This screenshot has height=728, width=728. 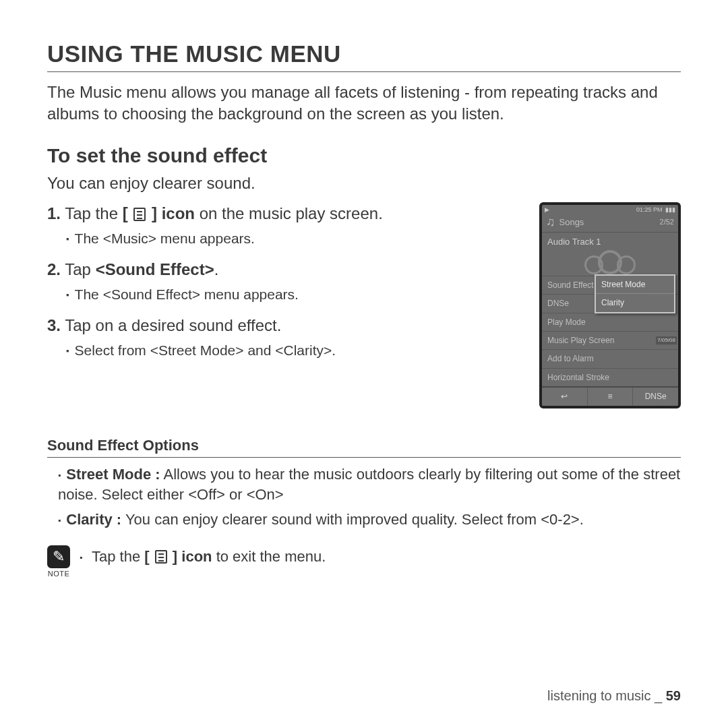 I want to click on date-tag: 7/05/08, so click(x=666, y=340).